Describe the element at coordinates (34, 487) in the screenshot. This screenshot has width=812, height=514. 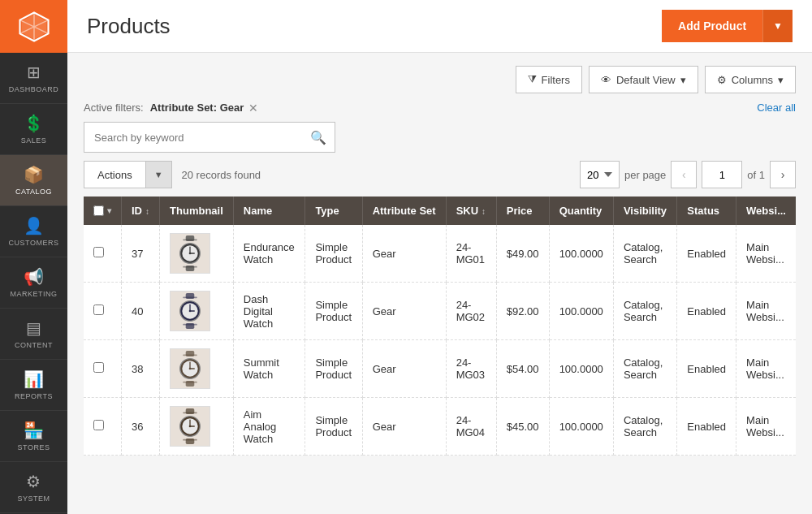
I see `sidebar-item-system: ⚙ SYSTEM` at that location.